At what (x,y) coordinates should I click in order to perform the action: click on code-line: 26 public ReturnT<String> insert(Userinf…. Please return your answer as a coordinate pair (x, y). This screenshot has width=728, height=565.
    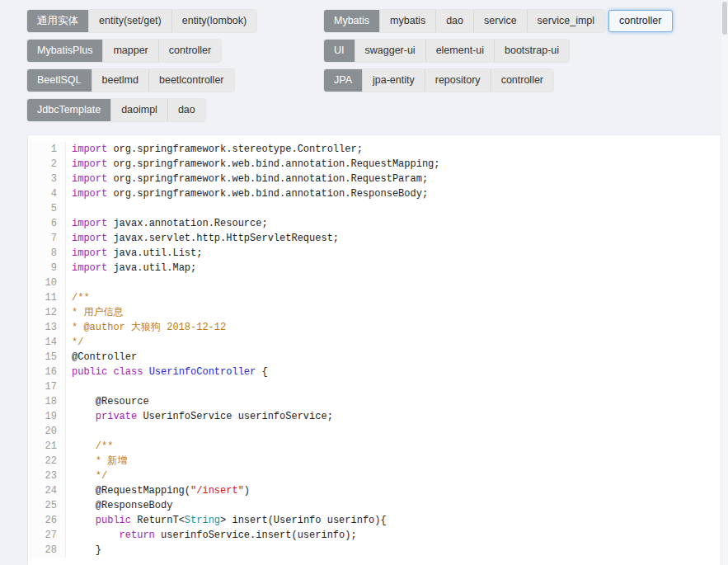
    Looking at the image, I should click on (374, 520).